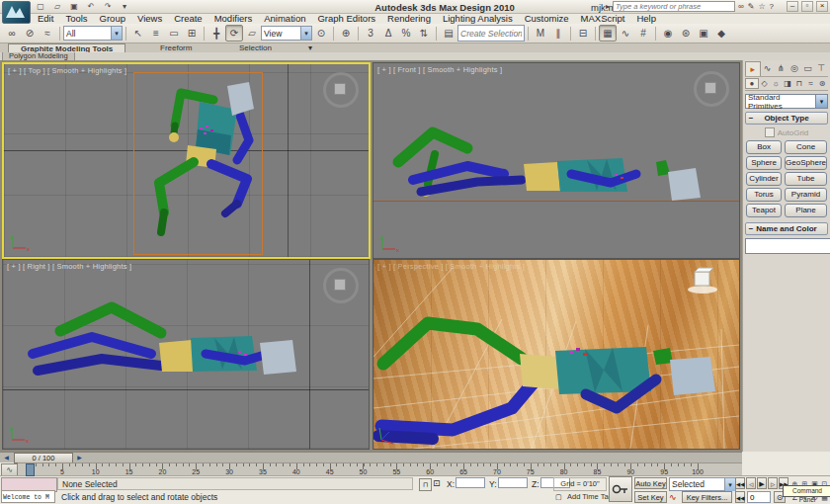 Image resolution: width=830 pixels, height=504 pixels. Describe the element at coordinates (792, 6) in the screenshot. I see `minimize-icon: –` at that location.